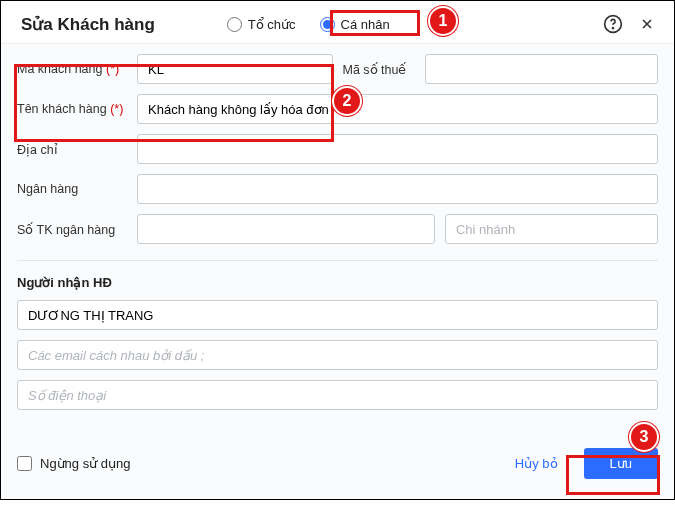 This screenshot has width=675, height=507. Describe the element at coordinates (379, 70) in the screenshot. I see `tax-code-label: Mã số thuế` at that location.